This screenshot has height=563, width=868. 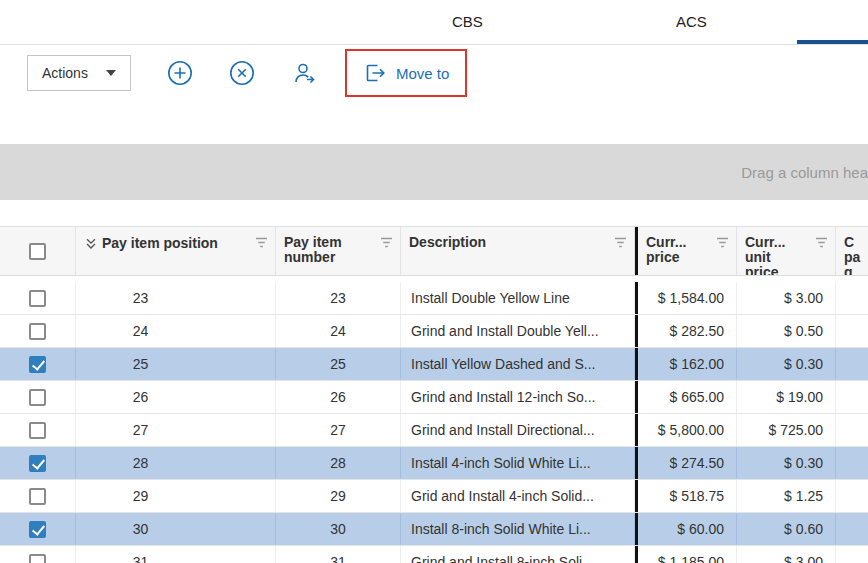 I want to click on cell-price: $ 5,800.00, so click(x=688, y=430).